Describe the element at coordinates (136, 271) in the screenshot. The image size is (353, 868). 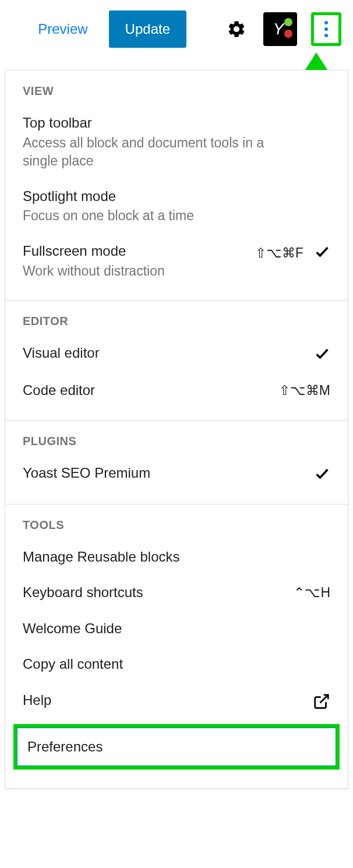
I see `menu-desc: Work without distraction` at that location.